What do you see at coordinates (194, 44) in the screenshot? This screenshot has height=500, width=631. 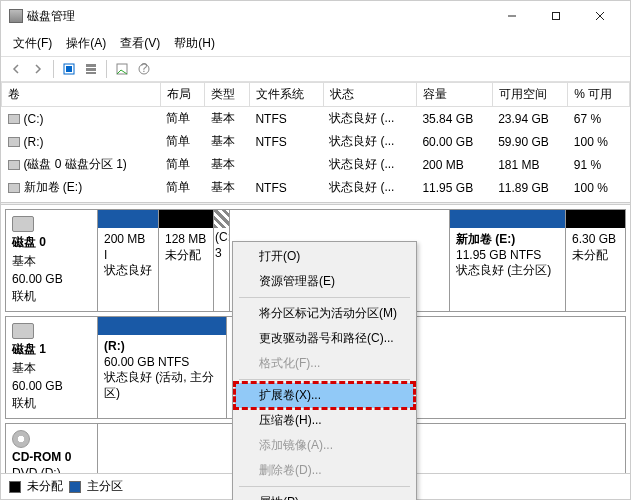 I see `menu-help: 帮助(H)` at bounding box center [194, 44].